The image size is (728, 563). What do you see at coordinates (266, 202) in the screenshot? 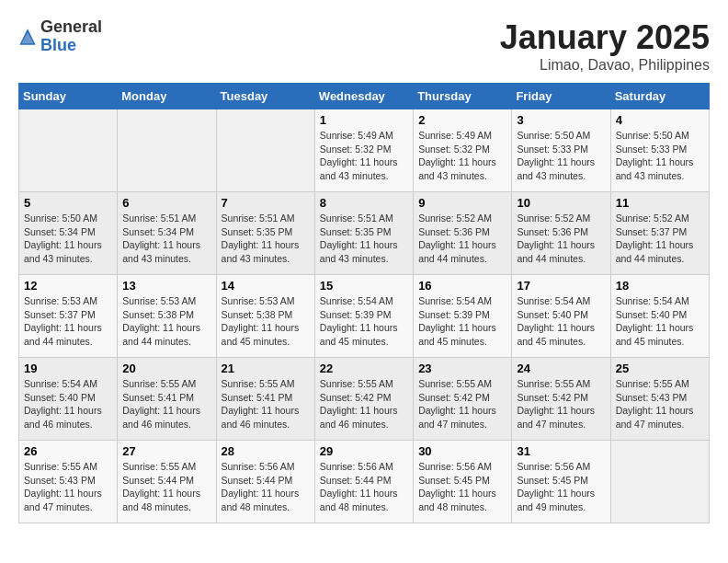
I see `day-number: 7` at bounding box center [266, 202].